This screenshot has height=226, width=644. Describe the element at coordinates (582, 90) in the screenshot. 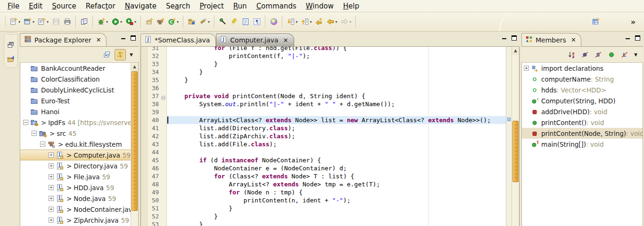

I see `member-item-hdds: hdds : Vector<HDD>` at that location.